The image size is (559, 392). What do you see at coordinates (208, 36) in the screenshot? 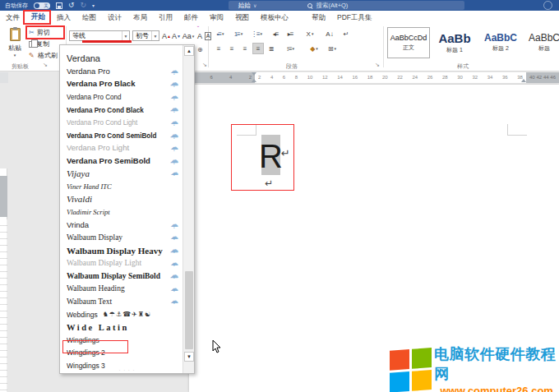
I see `character-border-button: A` at bounding box center [208, 36].